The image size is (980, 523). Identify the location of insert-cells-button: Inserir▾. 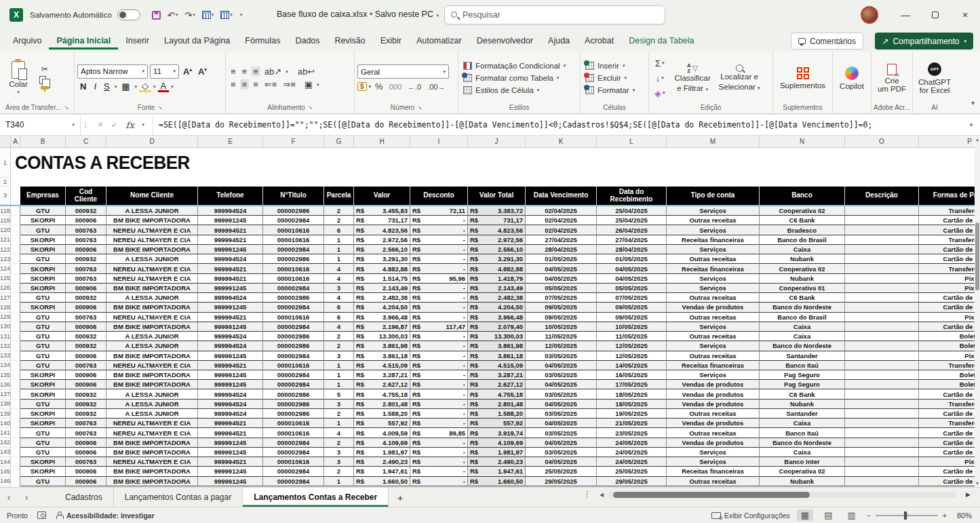
(614, 66).